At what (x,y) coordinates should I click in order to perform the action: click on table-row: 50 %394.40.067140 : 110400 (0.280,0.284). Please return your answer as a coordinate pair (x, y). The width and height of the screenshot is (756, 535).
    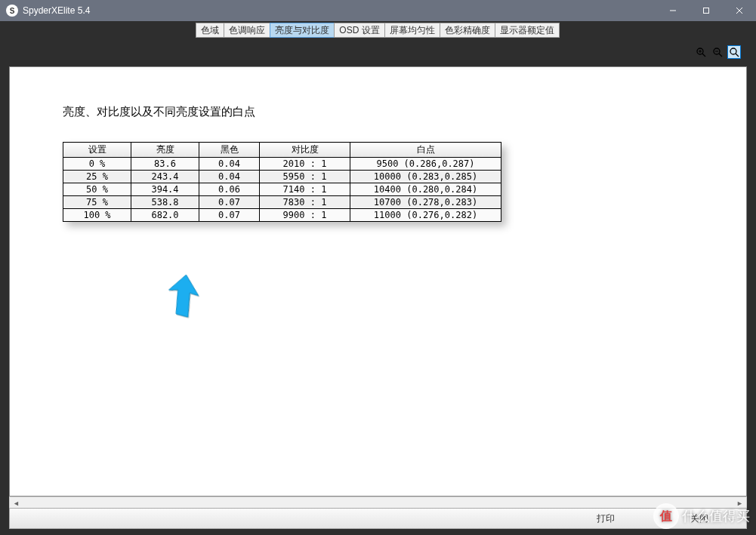
    Looking at the image, I should click on (282, 190).